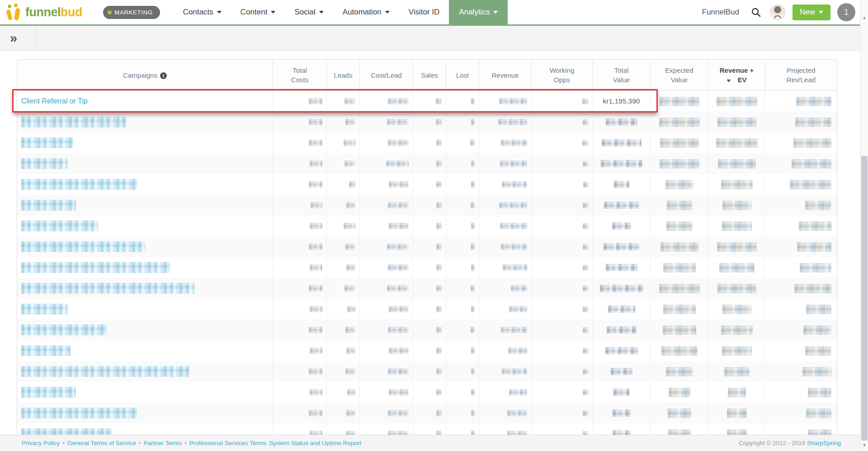  Describe the element at coordinates (679, 75) in the screenshot. I see `column-header-expected-value: ExpectedValue` at that location.